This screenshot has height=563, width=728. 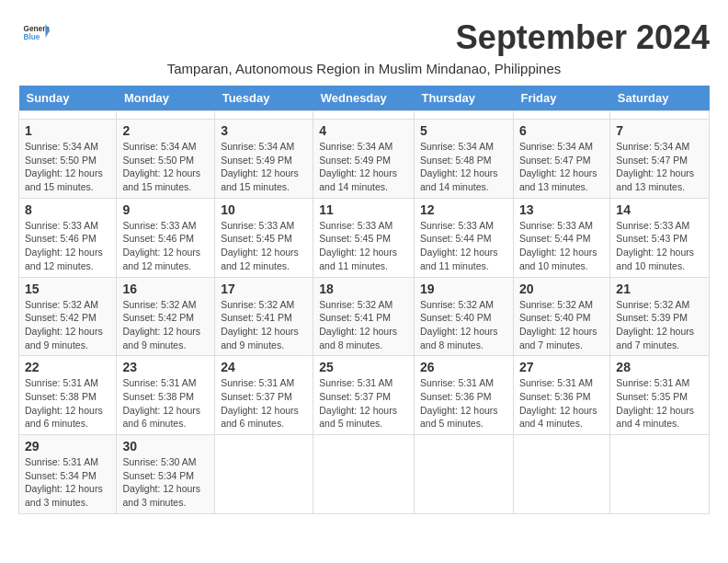 What do you see at coordinates (660, 289) in the screenshot?
I see `day-number: 21` at bounding box center [660, 289].